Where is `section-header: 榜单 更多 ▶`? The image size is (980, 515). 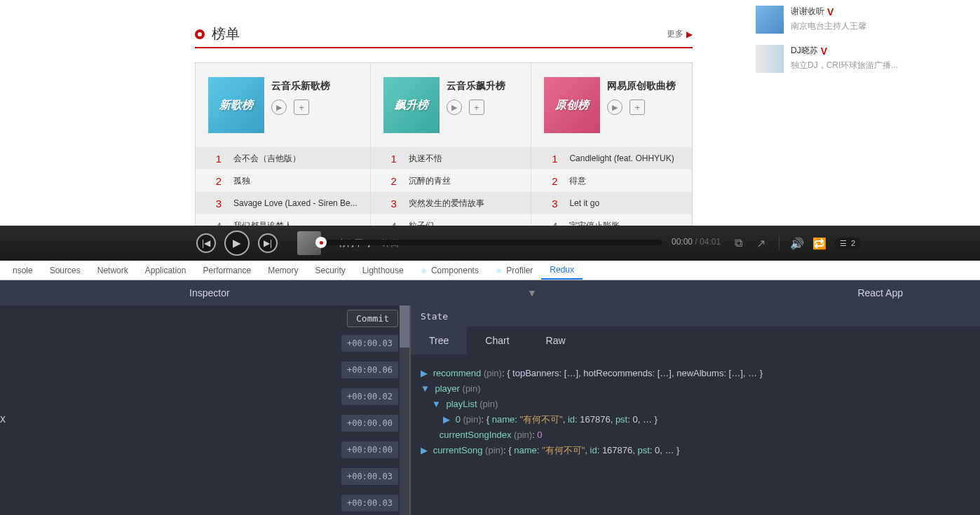 section-header: 榜单 更多 ▶ is located at coordinates (444, 35).